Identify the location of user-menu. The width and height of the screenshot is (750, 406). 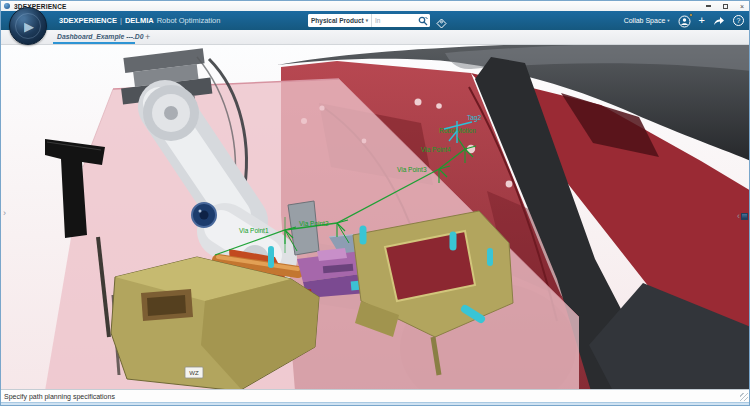
(684, 20).